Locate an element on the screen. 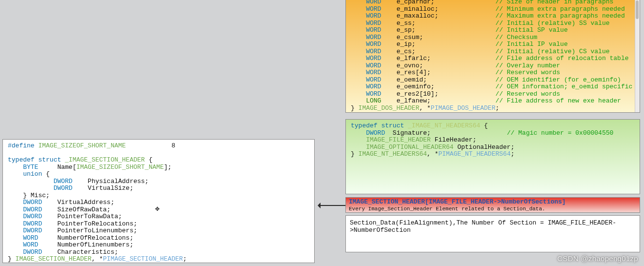 Image resolution: width=644 pixels, height=266 pixels. section-header-array-sub: Every Image_Section_Header Element relat… is located at coordinates (493, 209).